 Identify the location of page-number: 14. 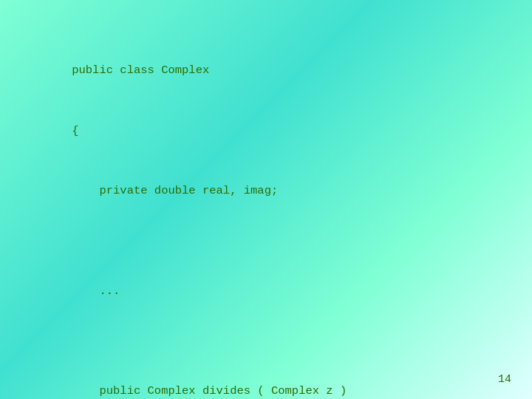
(505, 380).